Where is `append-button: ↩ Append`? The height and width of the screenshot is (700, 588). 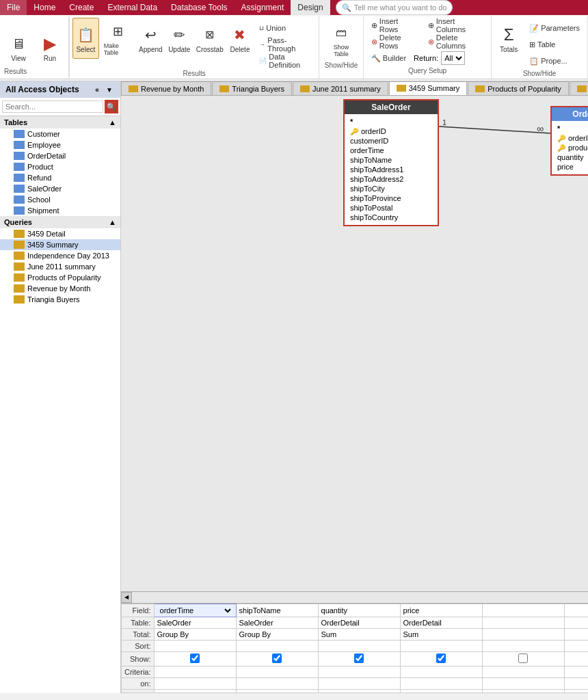
append-button: ↩ Append is located at coordinates (150, 38).